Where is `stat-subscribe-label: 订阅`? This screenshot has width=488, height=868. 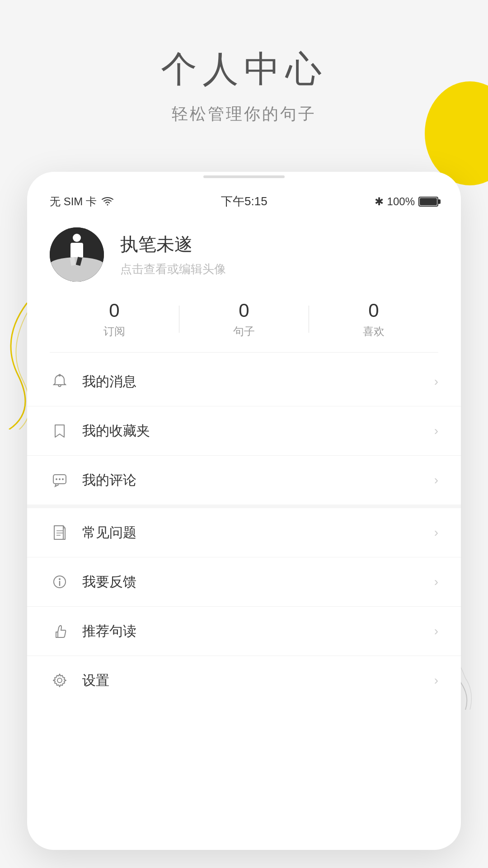
stat-subscribe-label: 订阅 is located at coordinates (114, 331).